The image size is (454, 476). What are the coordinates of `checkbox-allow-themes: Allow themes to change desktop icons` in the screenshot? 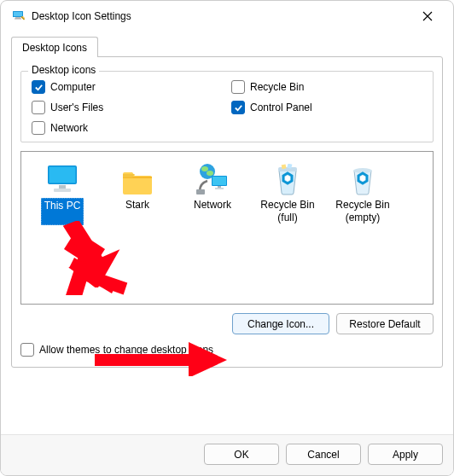 It's located at (227, 350).